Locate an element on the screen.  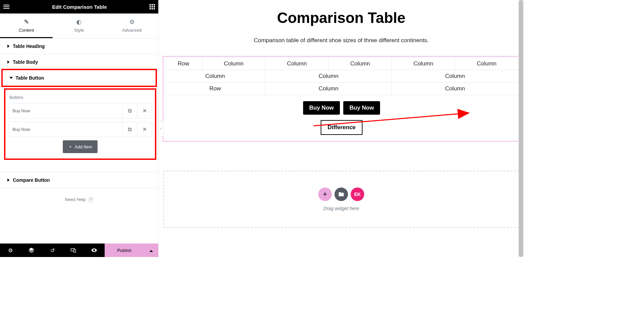
ek-button: EK is located at coordinates (357, 194).